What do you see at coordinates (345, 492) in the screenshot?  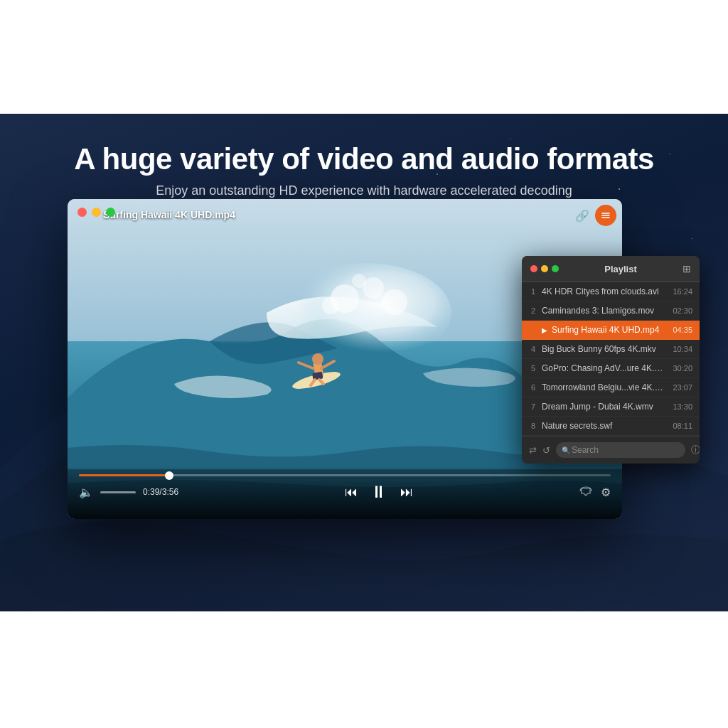 I see `controls-bar: 🔈 0:39/3:56 ⏮ ⏸ ⏭` at bounding box center [345, 492].